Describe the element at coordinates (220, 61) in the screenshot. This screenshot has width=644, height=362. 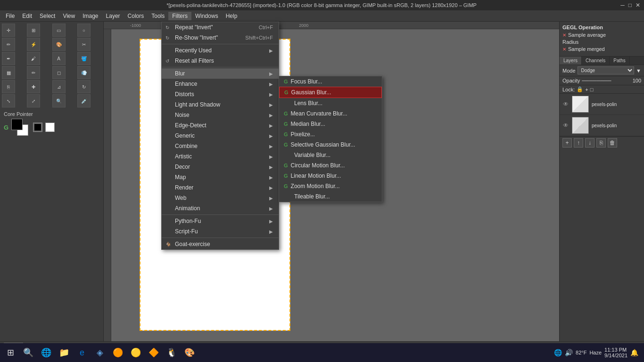
I see `menu-reset-filters: ↺ Reset all Filters` at that location.